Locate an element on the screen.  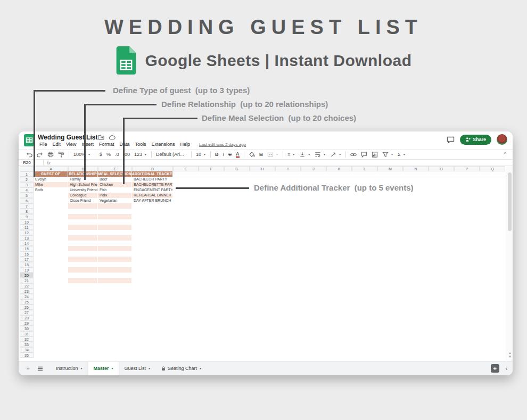
row-header-14: 14 is located at coordinates (27, 243).